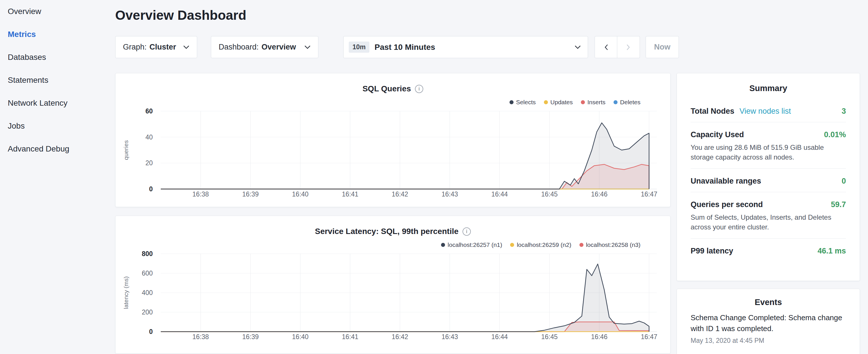 This screenshot has height=354, width=868. What do you see at coordinates (163, 47) in the screenshot?
I see `graph-dropdown-value: Cluster` at bounding box center [163, 47].